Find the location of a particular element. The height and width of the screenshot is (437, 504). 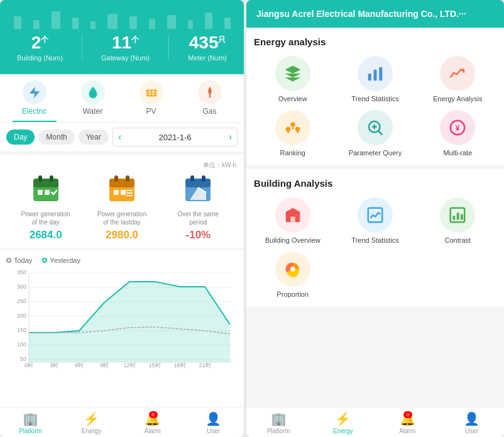

proportion-circle is located at coordinates (293, 269).